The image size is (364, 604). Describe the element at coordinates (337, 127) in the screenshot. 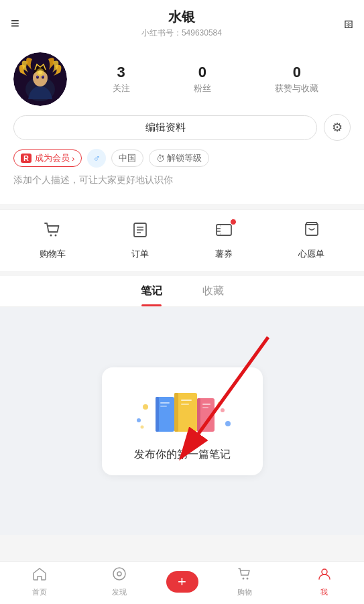

I see `settings-button: ⚙` at that location.